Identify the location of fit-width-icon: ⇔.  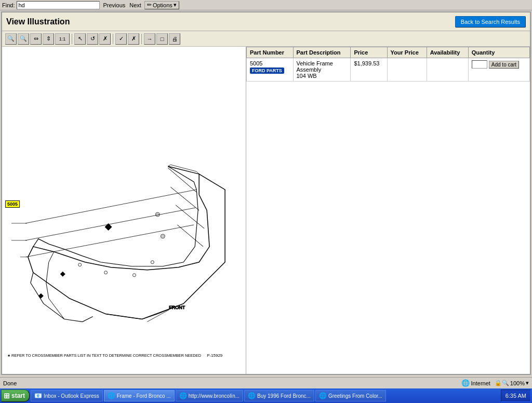
(36, 38).